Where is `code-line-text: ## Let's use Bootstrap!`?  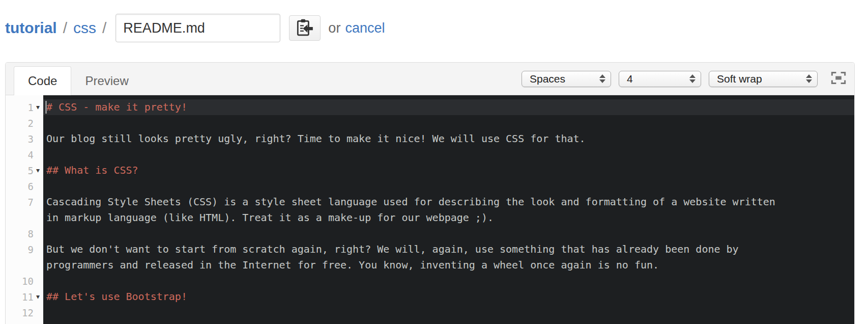 code-line-text: ## Let's use Bootstrap! is located at coordinates (117, 296).